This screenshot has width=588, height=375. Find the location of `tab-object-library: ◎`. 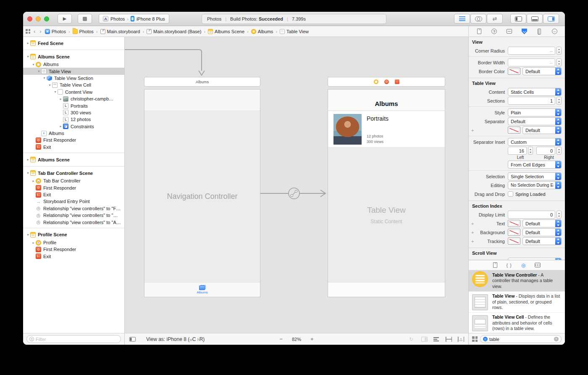

tab-object-library: ◎ is located at coordinates (523, 265).